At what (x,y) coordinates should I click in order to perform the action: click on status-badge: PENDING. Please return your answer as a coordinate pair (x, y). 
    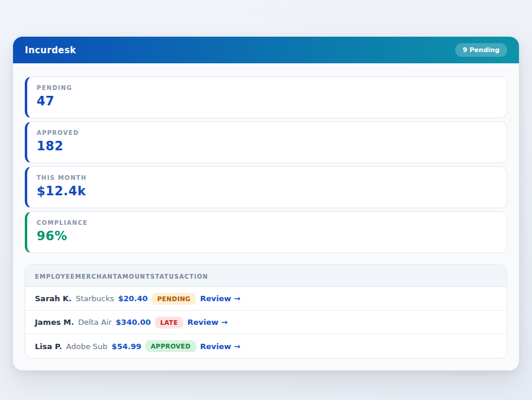
    Looking at the image, I should click on (174, 299).